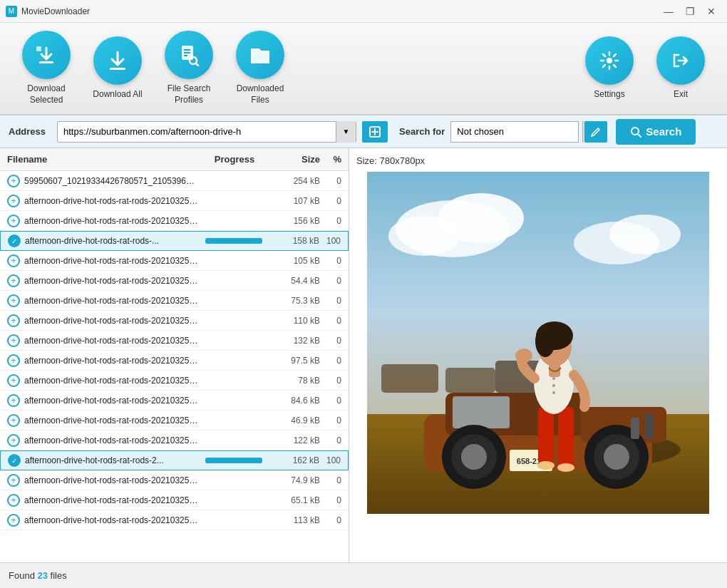 The height and width of the screenshot is (588, 727). I want to click on column-header-size: Size, so click(295, 160).